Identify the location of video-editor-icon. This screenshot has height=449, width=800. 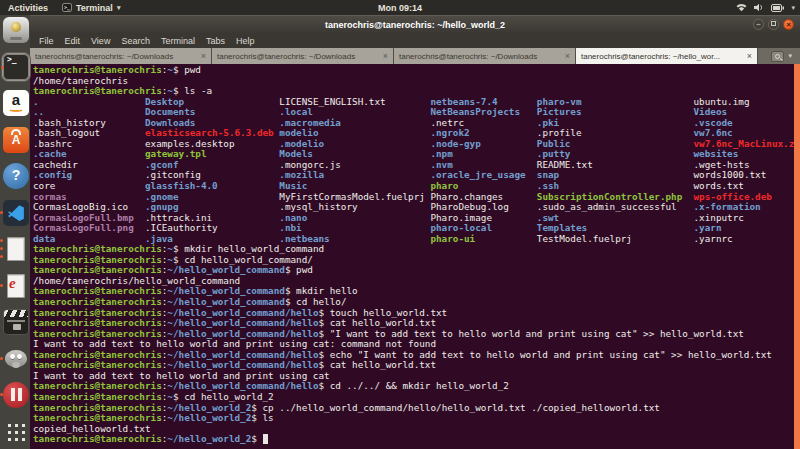
(16, 322).